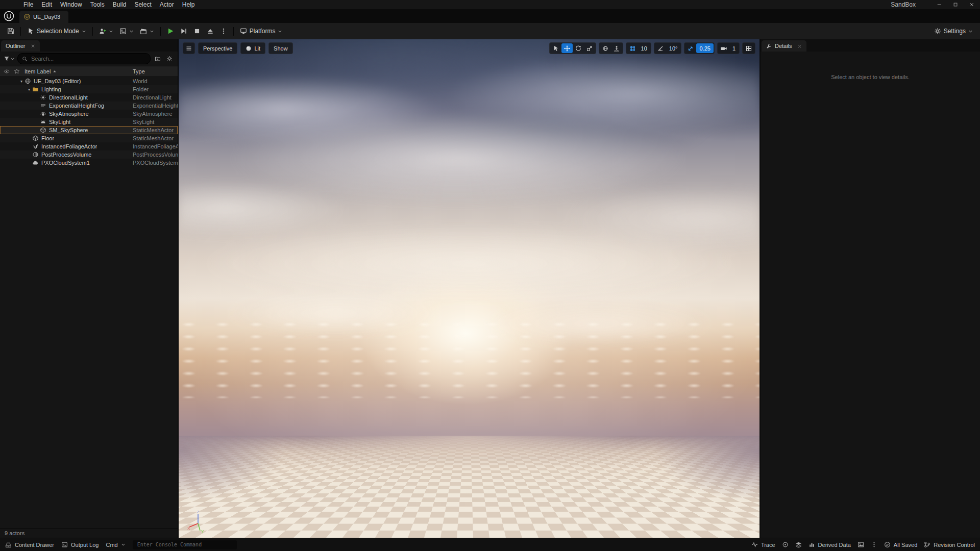 The height and width of the screenshot is (551, 980). What do you see at coordinates (20, 46) in the screenshot?
I see `outliner-tab: Outliner` at bounding box center [20, 46].